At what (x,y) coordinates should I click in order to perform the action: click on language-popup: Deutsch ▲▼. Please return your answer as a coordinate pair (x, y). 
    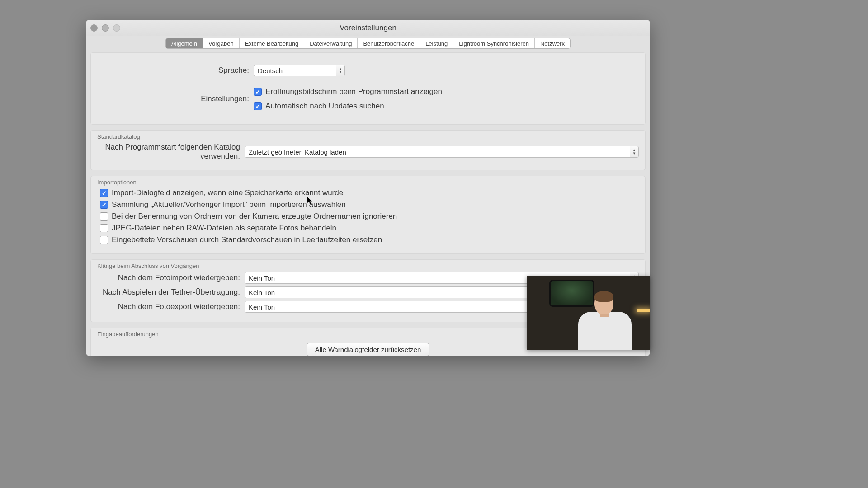
    Looking at the image, I should click on (299, 70).